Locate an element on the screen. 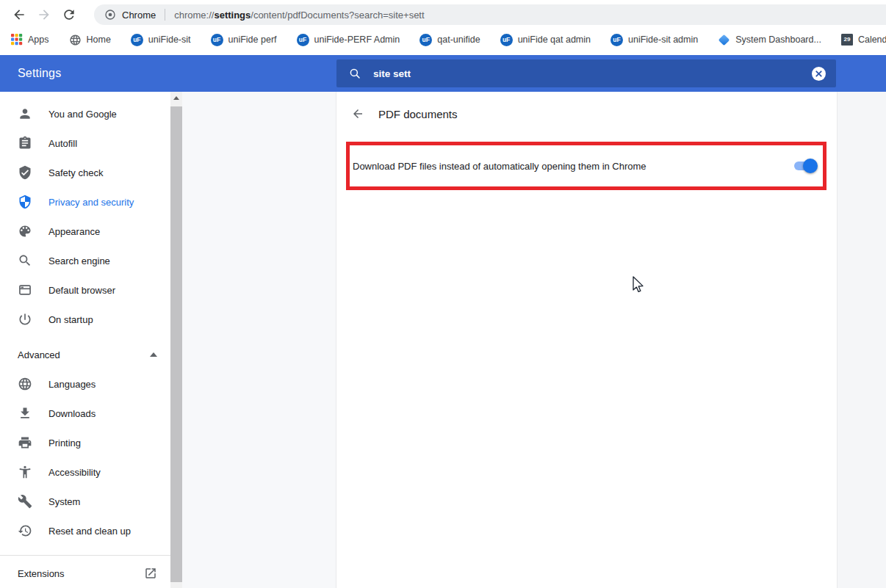  sidebar-main-list: You and Google Autofill Safety check Pri… is located at coordinates (85, 217).